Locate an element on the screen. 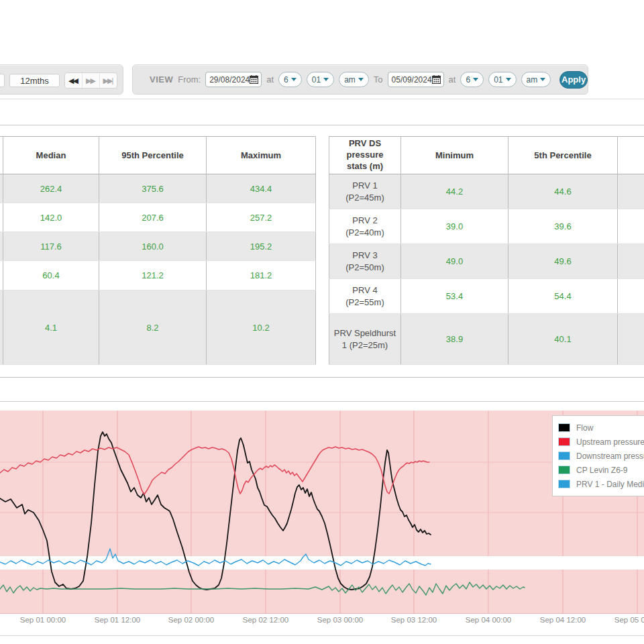 The width and height of the screenshot is (644, 644). x-axis-tick-label: Sep 01 12:00 is located at coordinates (117, 620).